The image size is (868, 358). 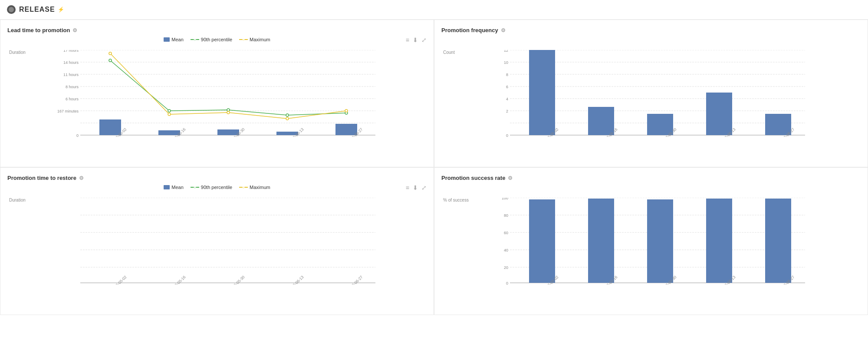 What do you see at coordinates (82, 178) in the screenshot?
I see `promotion-restore-gear-icon: ⚙` at bounding box center [82, 178].